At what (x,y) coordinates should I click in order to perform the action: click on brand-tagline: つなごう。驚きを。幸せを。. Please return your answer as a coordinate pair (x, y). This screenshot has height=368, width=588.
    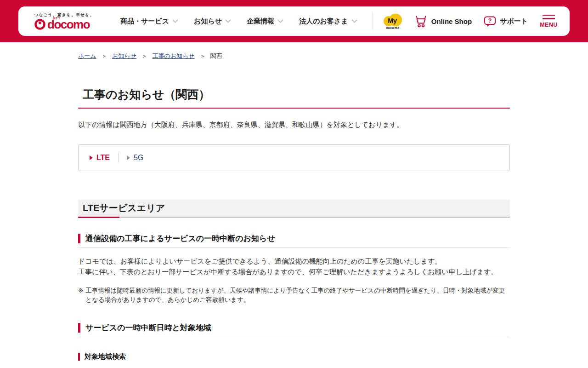
    Looking at the image, I should click on (69, 15).